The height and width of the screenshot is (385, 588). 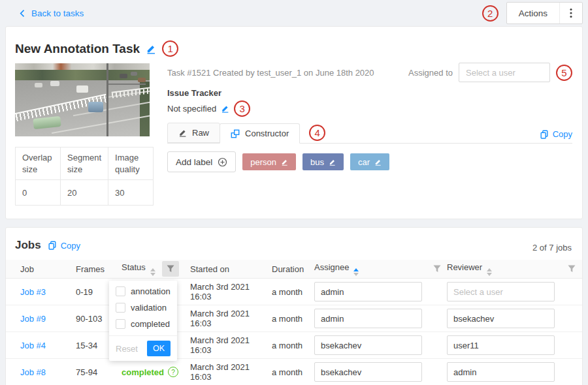 I want to click on param-value-segment: 20, so click(x=85, y=193).